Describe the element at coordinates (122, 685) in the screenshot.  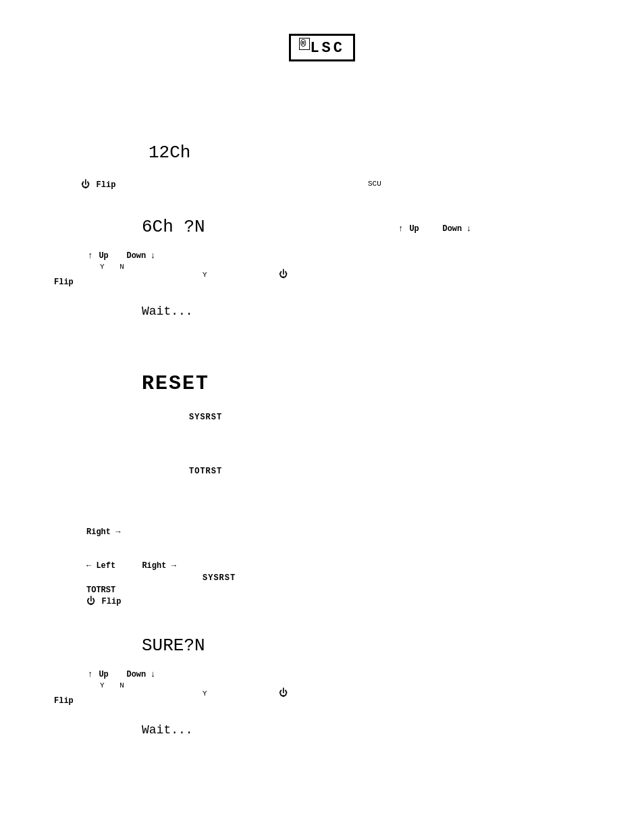
I see `sure-n-label: N` at that location.